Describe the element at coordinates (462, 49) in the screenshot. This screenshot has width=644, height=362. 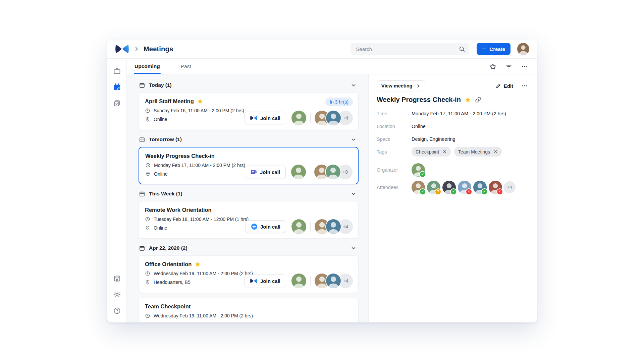
I see `search-icon` at that location.